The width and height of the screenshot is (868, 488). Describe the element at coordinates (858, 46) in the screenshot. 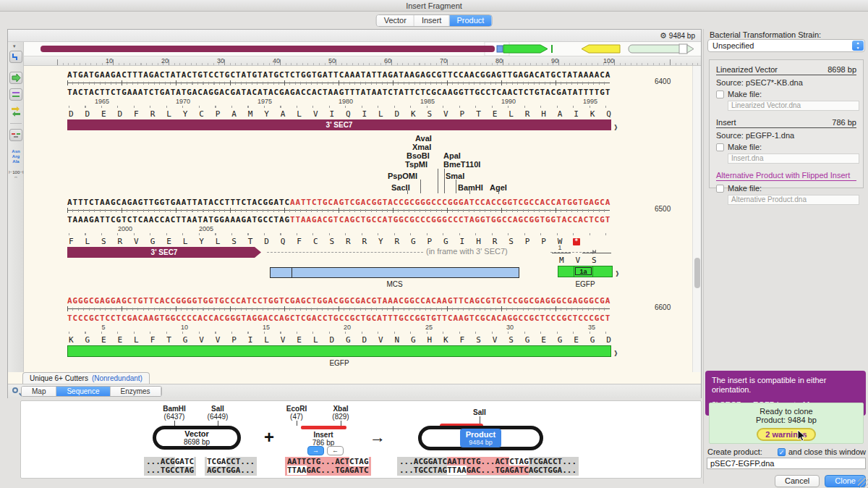

I see `select-stepper-icon: ▲▼` at that location.